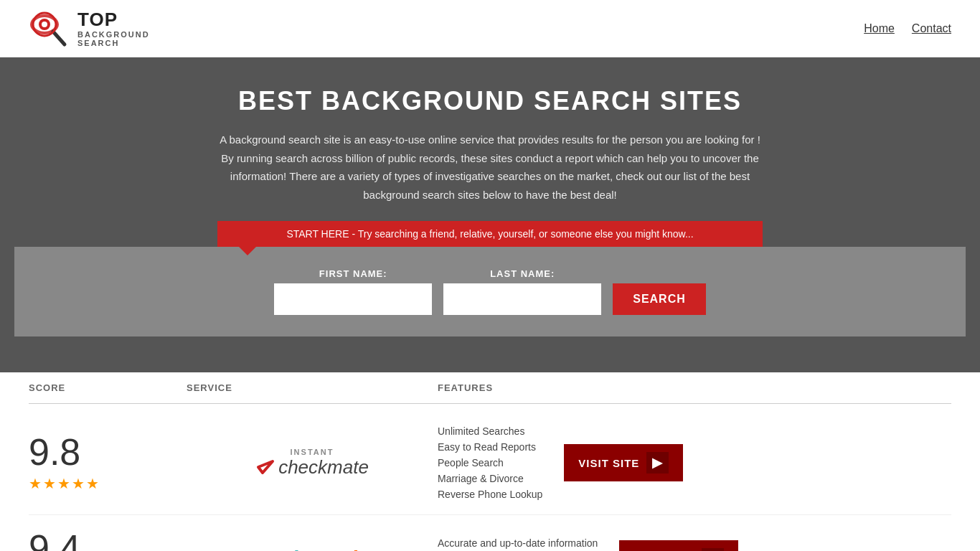 This screenshot has width=980, height=551. What do you see at coordinates (35, 484) in the screenshot?
I see `star-1: ★` at bounding box center [35, 484].